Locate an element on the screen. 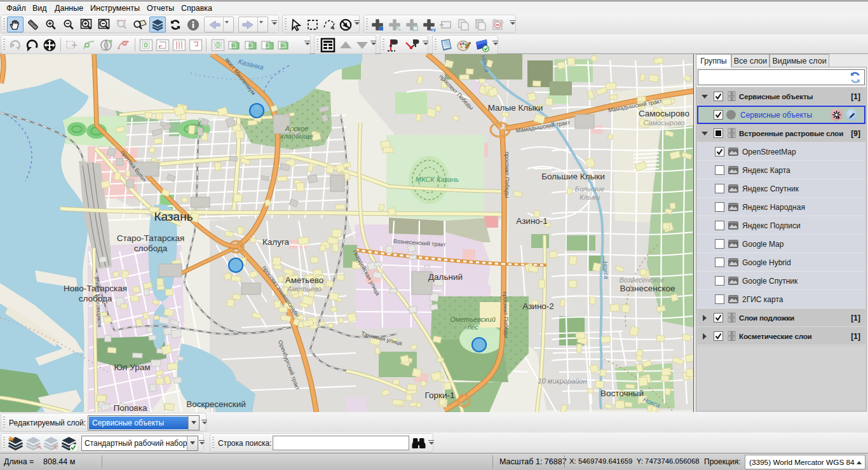 The image size is (868, 470). svg-text: Калуга is located at coordinates (276, 242).